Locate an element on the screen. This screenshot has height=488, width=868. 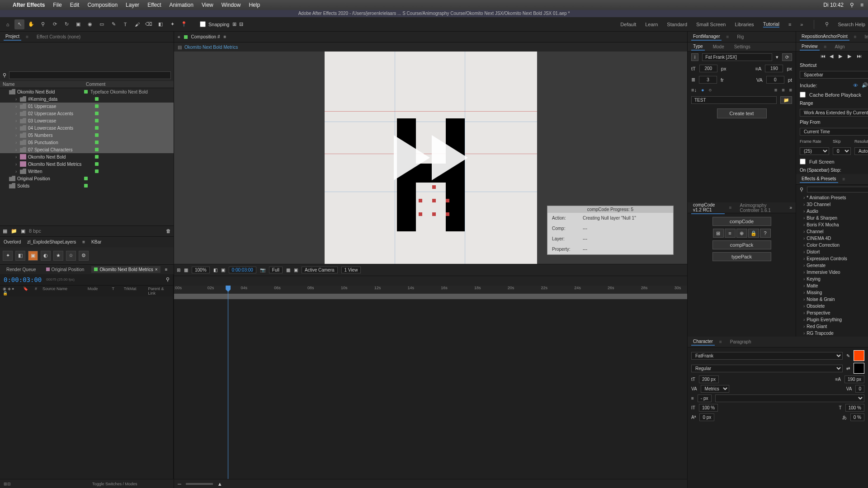
effect-category: Immersive Video is located at coordinates (832, 272).